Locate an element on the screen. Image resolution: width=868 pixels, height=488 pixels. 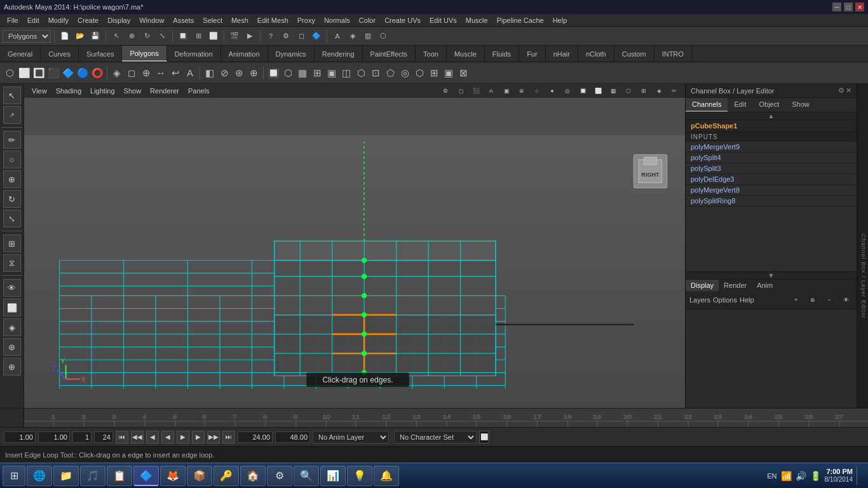
vp-icon-16: ✂ is located at coordinates (674, 91).